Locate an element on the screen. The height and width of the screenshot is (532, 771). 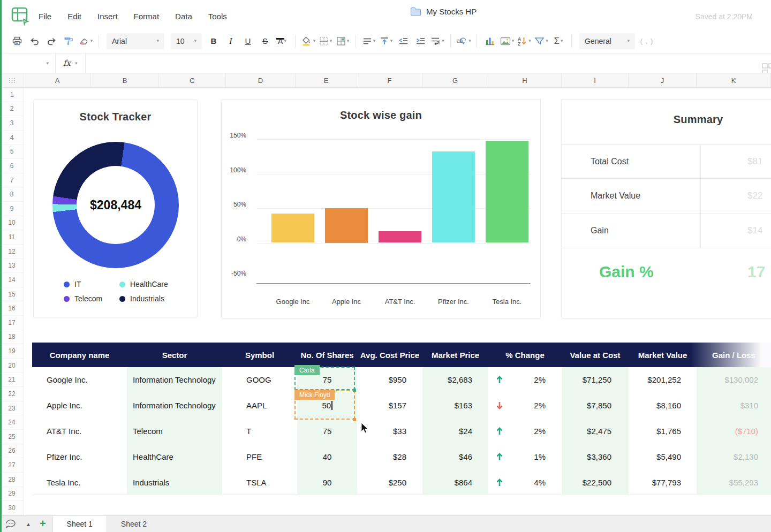
market-price-cell: $46 is located at coordinates (455, 457).